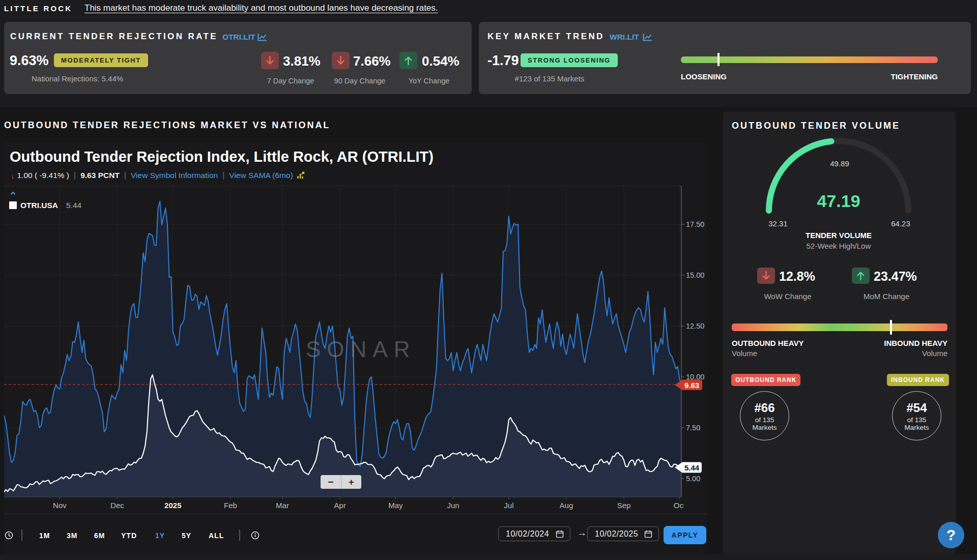 This screenshot has width=977, height=560. Describe the element at coordinates (692, 386) in the screenshot. I see `svg-text: 9.63` at that location.